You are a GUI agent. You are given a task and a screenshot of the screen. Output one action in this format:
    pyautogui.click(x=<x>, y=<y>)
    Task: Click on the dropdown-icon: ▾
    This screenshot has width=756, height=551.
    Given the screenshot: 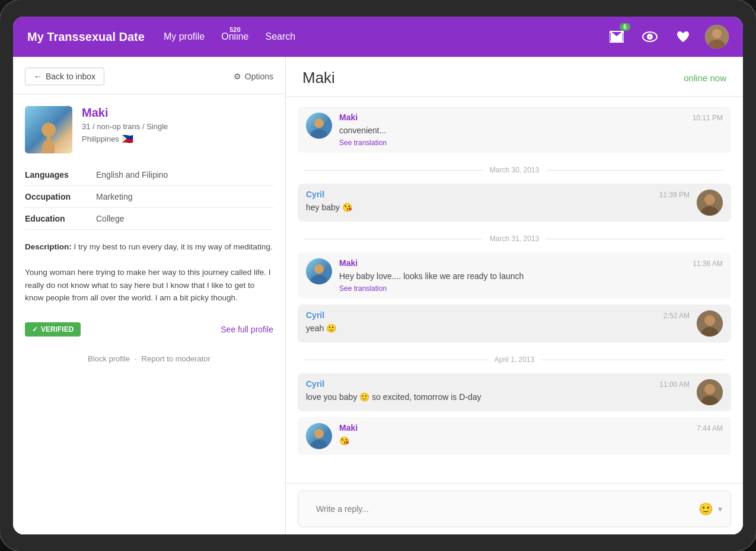 What is the action you would take?
    pyautogui.click(x=720, y=509)
    